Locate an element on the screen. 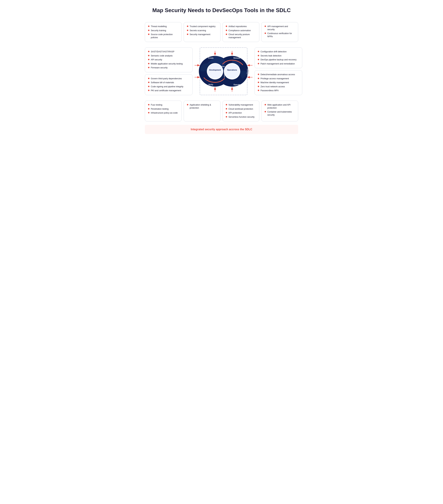  top-box-release-ops: API management and security Continuous v… is located at coordinates (280, 32).